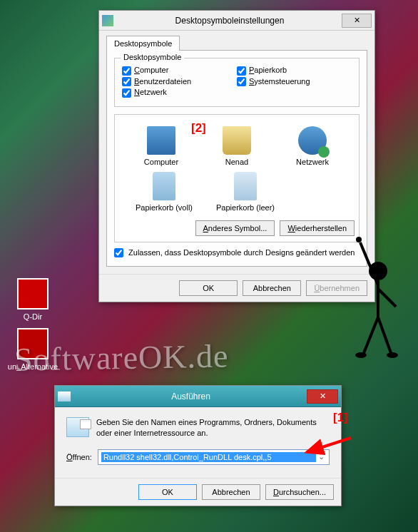 Image resolution: width=418 pixels, height=532 pixels. Describe the element at coordinates (245, 192) in the screenshot. I see `icon-item-bin-empty: Papierkorb (leer)` at that location.